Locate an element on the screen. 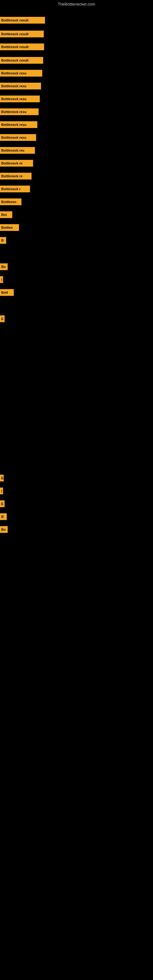 The width and height of the screenshot is (153, 980). bar-item-13: Bottleneck r is located at coordinates (15, 189).